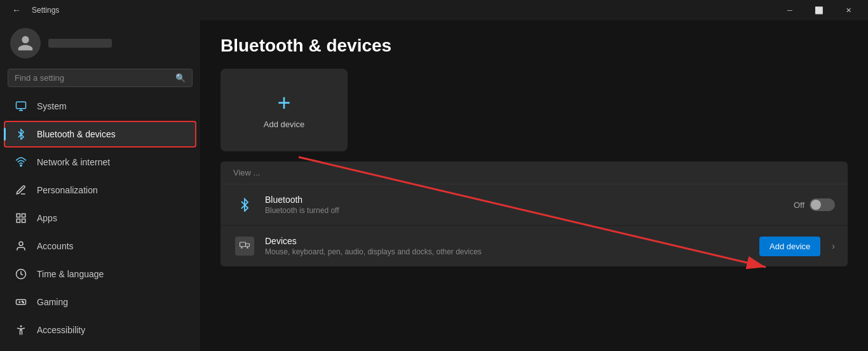  Describe the element at coordinates (100, 246) in the screenshot. I see `sidebar-item-accounts: Accounts` at that location.